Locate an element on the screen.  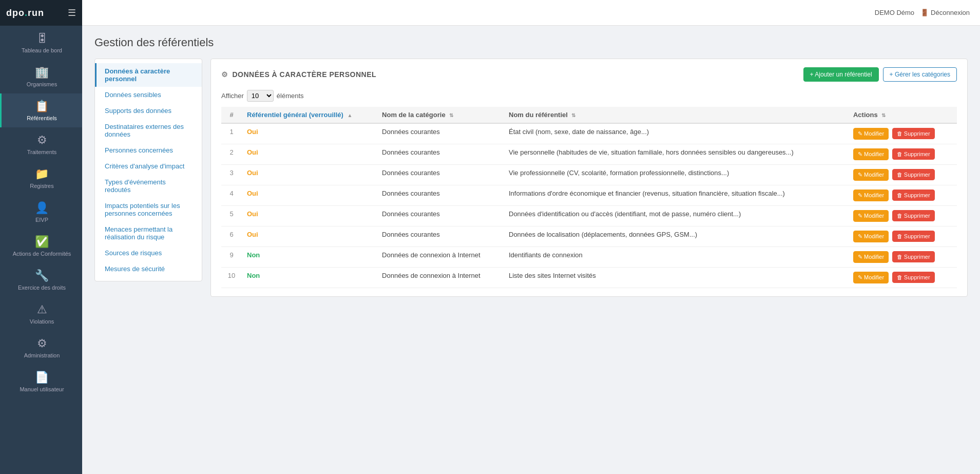
row-num: 3 is located at coordinates (232, 175).